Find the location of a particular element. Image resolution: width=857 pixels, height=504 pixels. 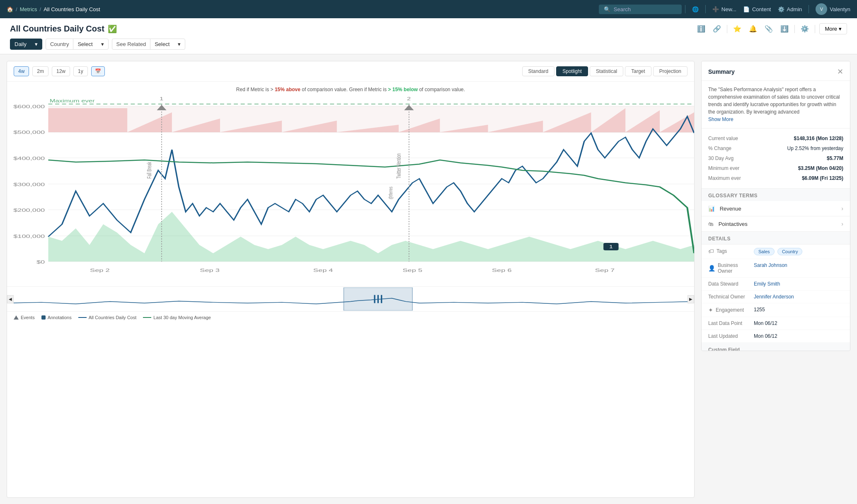

svg-text: Twitter Mention is located at coordinates (399, 166).